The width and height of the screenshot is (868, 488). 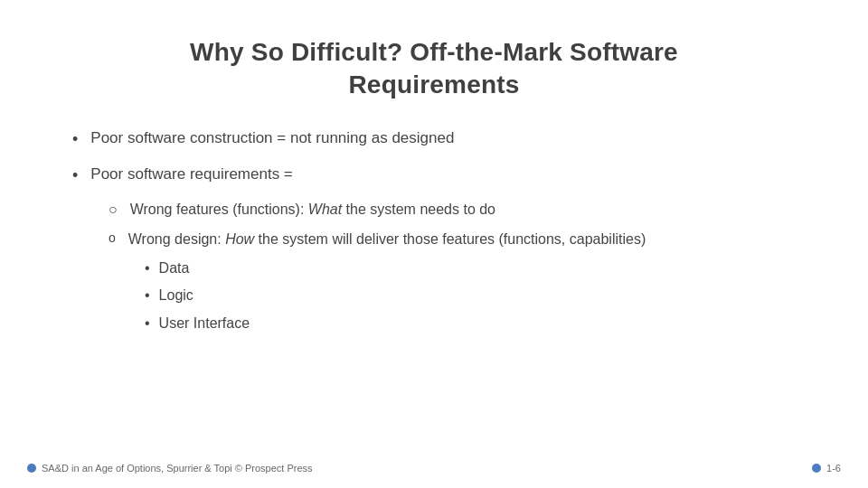 I want to click on footer-right: 1-6, so click(x=826, y=468).